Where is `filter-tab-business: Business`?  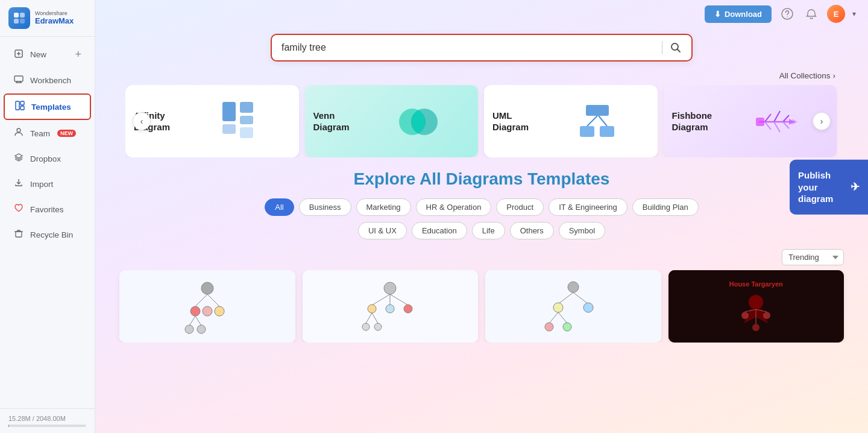
filter-tab-business: Business is located at coordinates (326, 207).